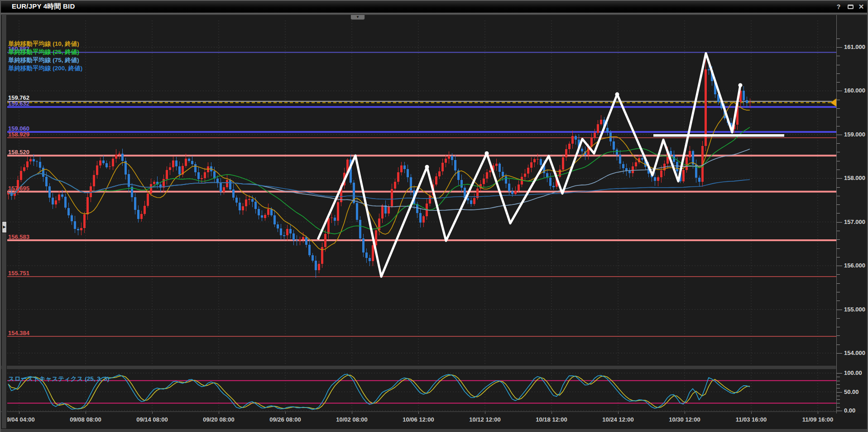 This screenshot has height=432, width=868. I want to click on price-line-label: 158.929, so click(19, 134).